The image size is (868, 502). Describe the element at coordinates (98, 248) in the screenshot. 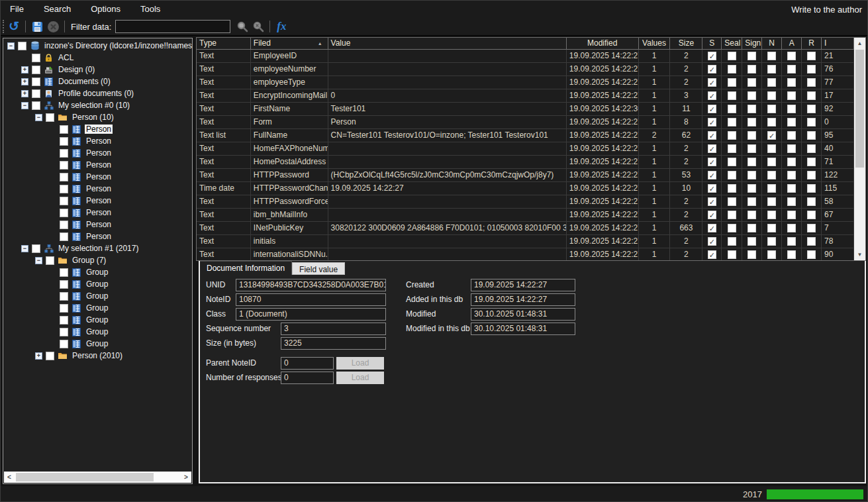

I see `tree-item: −My selection #1 (2017)` at that location.